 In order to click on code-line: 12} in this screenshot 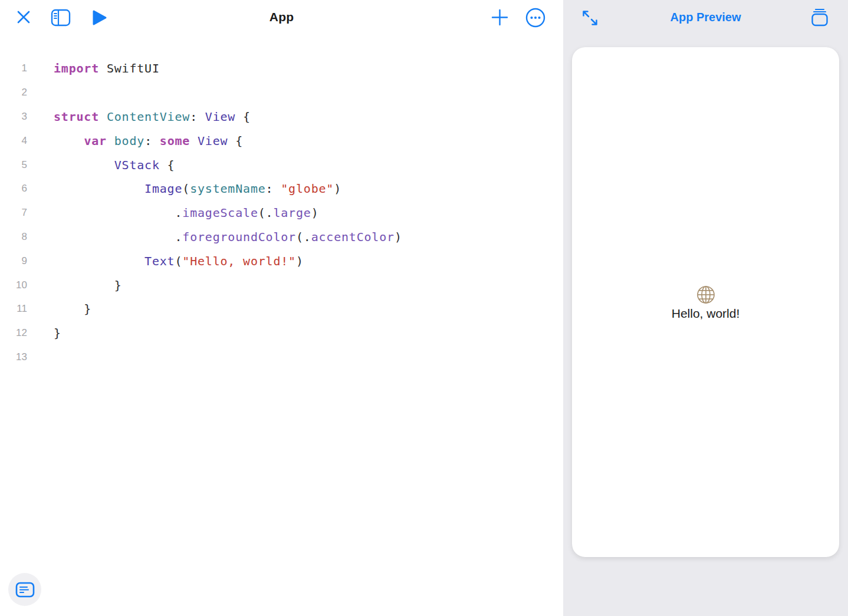, I will do `click(282, 334)`.